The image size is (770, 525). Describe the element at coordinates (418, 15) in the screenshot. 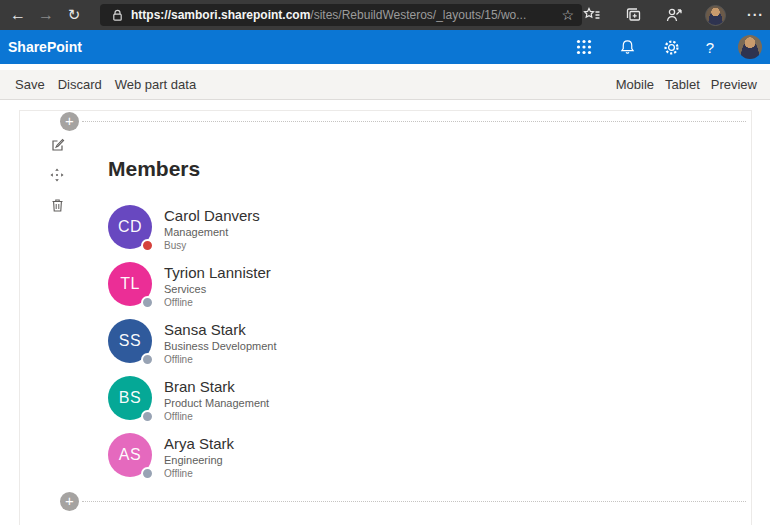

I see `url-path: /sites/RebuildWesteros/_layouts/15/wo...` at that location.